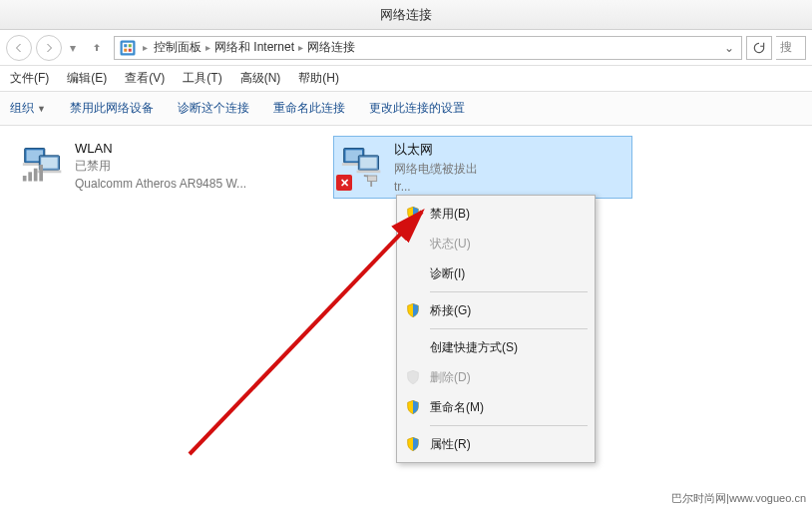 Image resolution: width=812 pixels, height=512 pixels. What do you see at coordinates (759, 48) in the screenshot?
I see `refresh-button` at bounding box center [759, 48].